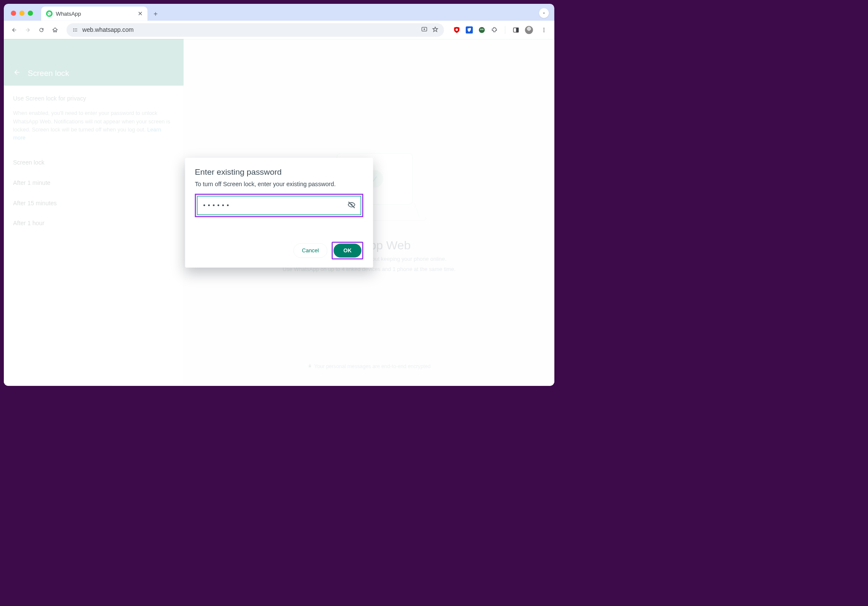 This screenshot has height=606, width=868. What do you see at coordinates (279, 184) in the screenshot?
I see `modal-description: To turn off Screen lock, enter your exis…` at bounding box center [279, 184].